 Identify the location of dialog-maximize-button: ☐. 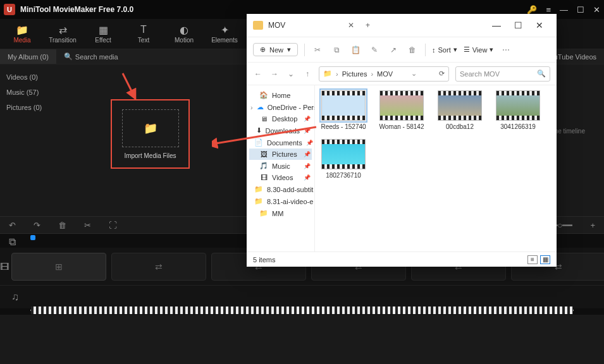
(518, 25).